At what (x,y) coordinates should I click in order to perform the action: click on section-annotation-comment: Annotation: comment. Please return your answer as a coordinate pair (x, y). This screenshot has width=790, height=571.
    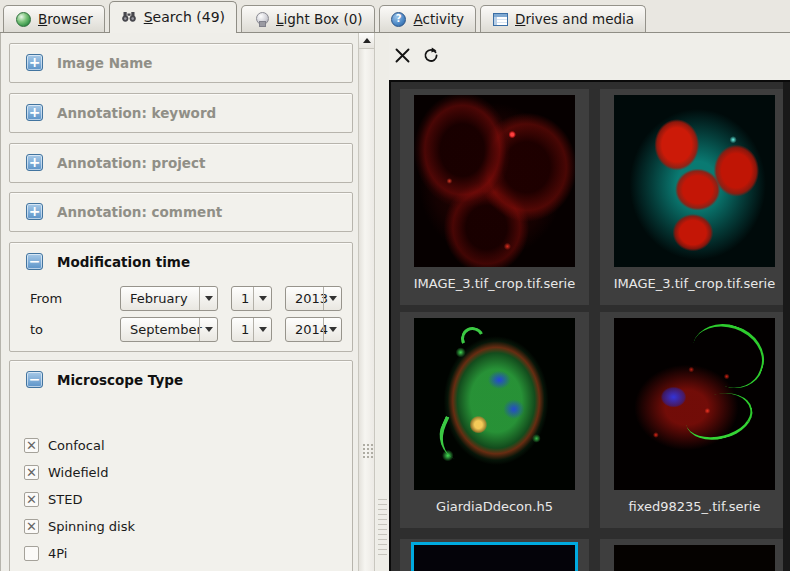
    Looking at the image, I should click on (181, 212).